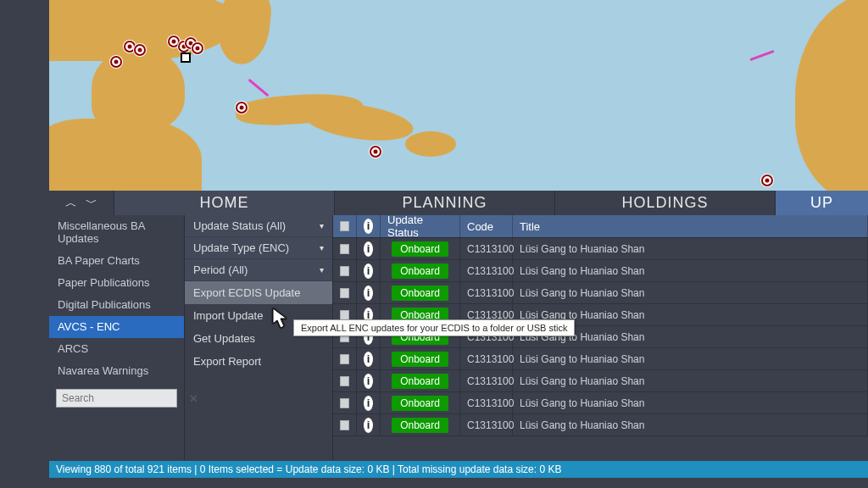 The image size is (868, 488). I want to click on map-box-icon, so click(186, 58).